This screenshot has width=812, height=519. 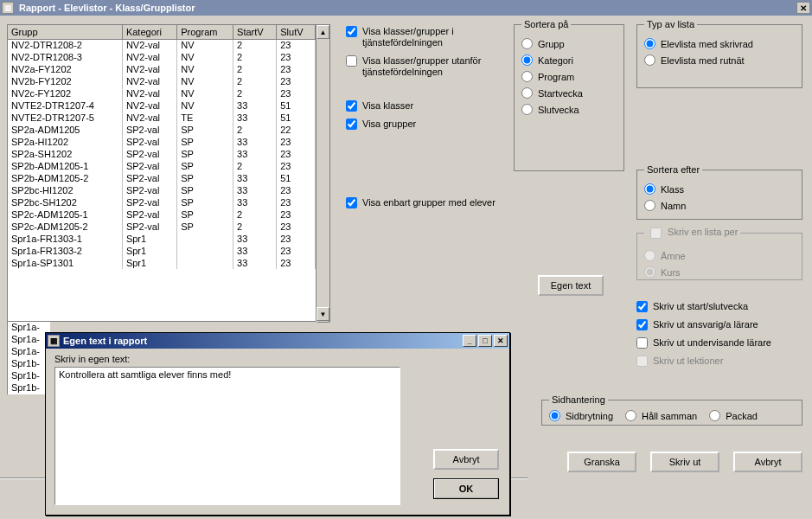 What do you see at coordinates (581, 415) in the screenshot?
I see `radio-option: Sidbrytning` at bounding box center [581, 415].